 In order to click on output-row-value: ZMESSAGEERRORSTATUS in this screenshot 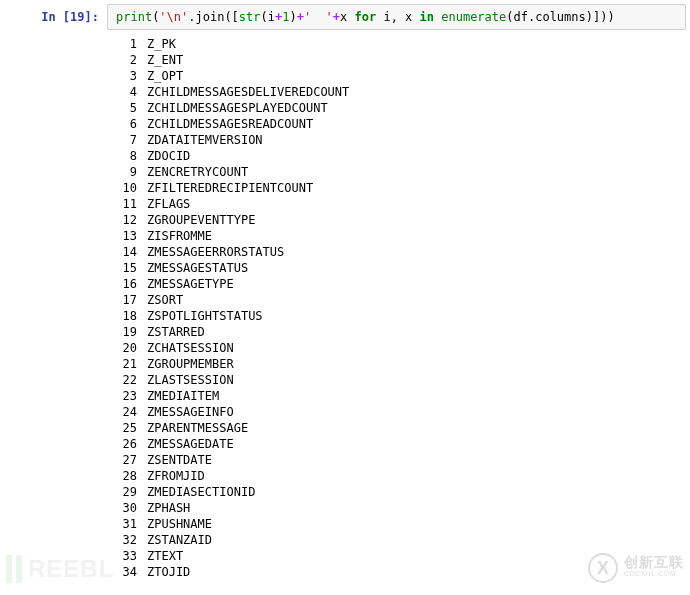, I will do `click(412, 252)`.